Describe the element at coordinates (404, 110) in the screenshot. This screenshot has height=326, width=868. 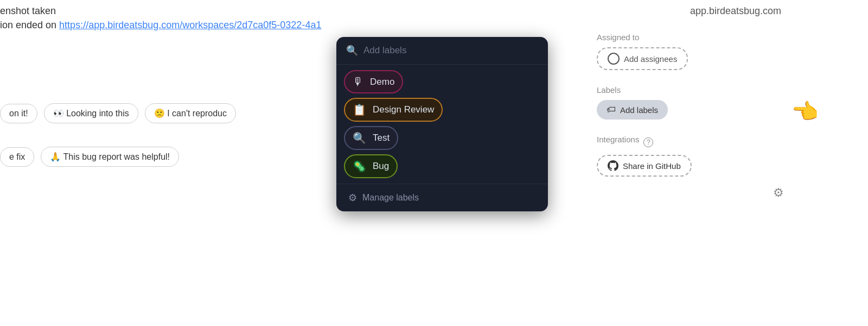
I see `design-review-label: Design Review` at that location.